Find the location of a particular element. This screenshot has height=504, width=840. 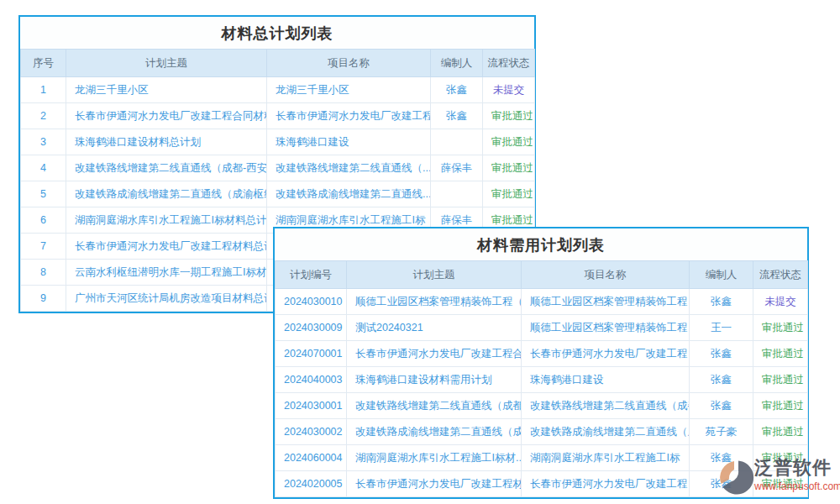

cell-subject: 顺德工业园区档案管理精装饰工程（... is located at coordinates (434, 302).